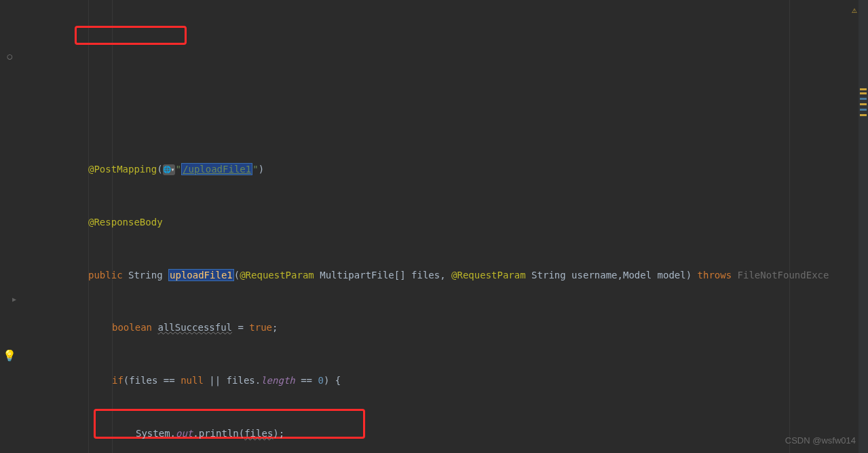 The height and width of the screenshot is (453, 868). I want to click on gutter: ◯ ▶ 💡, so click(10, 227).